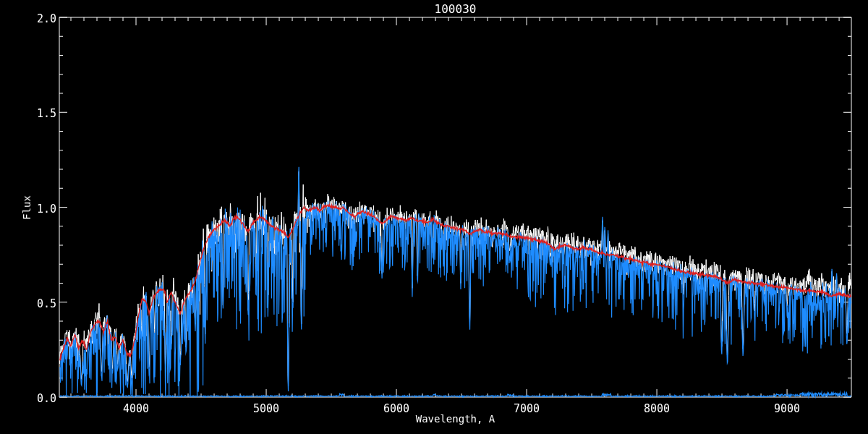 The width and height of the screenshot is (868, 434). Describe the element at coordinates (266, 409) in the screenshot. I see `x-tick-label: 5000` at that location.